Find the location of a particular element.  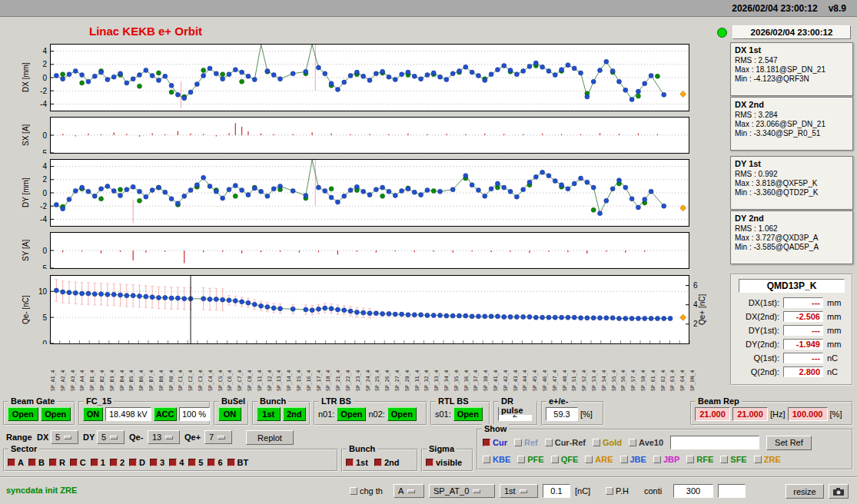

replot-button: Replot is located at coordinates (270, 438).